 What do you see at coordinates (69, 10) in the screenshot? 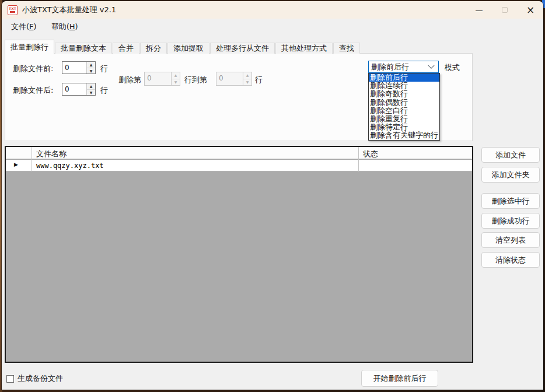
I see `window-title: 小波TXT文本批量处理 v2.1` at bounding box center [69, 10].